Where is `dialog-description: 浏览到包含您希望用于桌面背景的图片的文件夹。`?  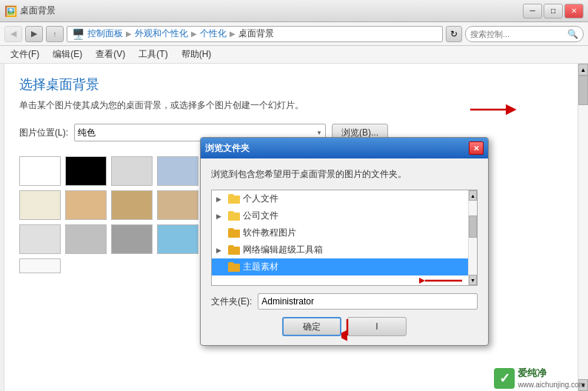
dialog-description: 浏览到包含您希望用于桌面背景的图片的文件夹。 is located at coordinates (344, 174).